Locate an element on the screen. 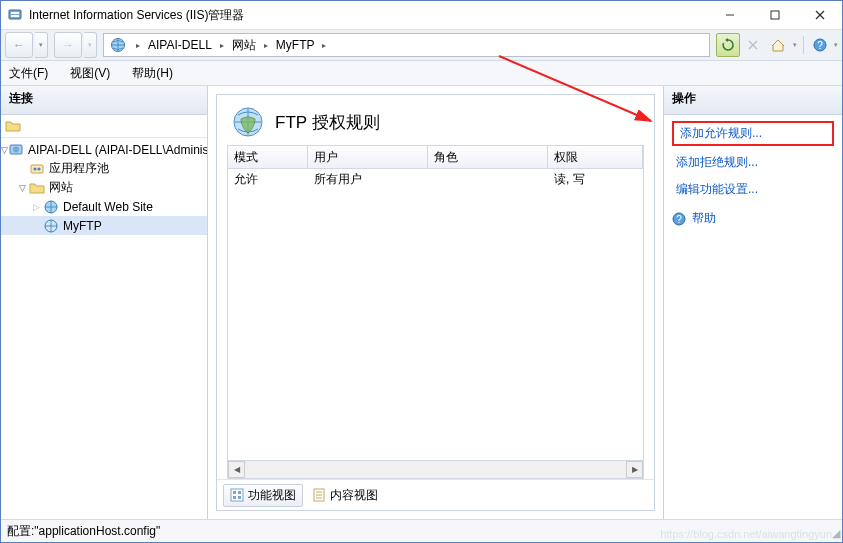  tree-default-site-label: Default Web Site is located at coordinates (108, 207).